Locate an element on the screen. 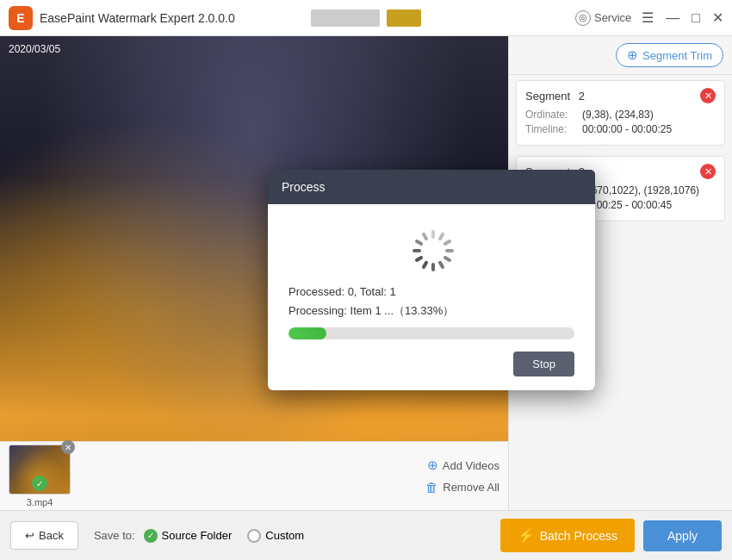  remove-all-button: 🗑 Remove All is located at coordinates (462, 488).